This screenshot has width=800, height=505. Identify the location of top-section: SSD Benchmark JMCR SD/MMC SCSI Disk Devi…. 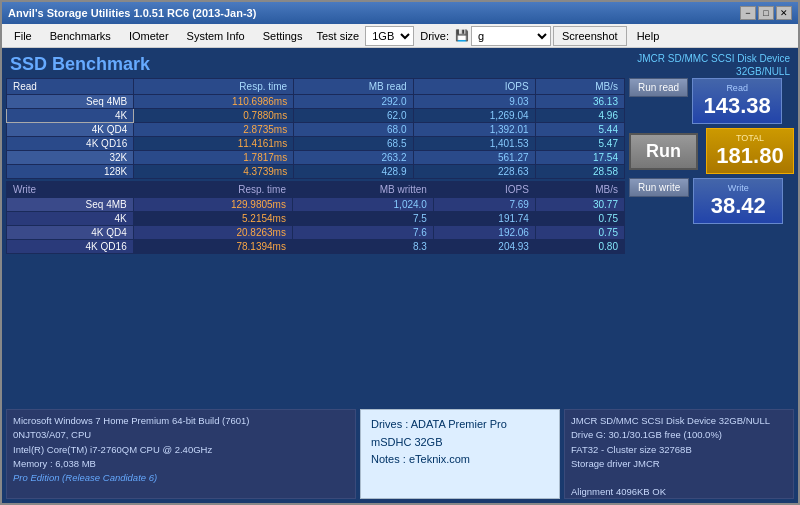
(400, 65).